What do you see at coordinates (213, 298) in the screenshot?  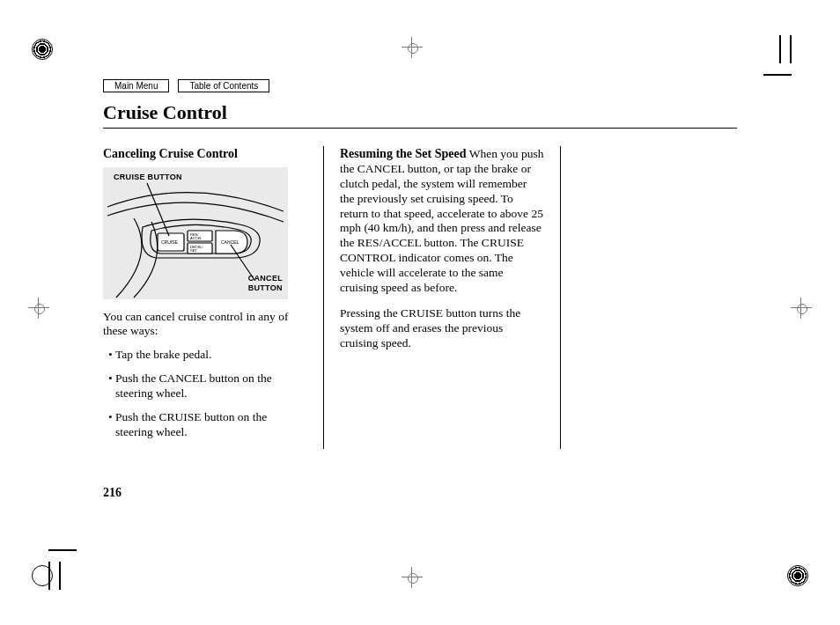 I see `column-1: Canceling Cruise Control CRUISE BUTTON C…` at bounding box center [213, 298].